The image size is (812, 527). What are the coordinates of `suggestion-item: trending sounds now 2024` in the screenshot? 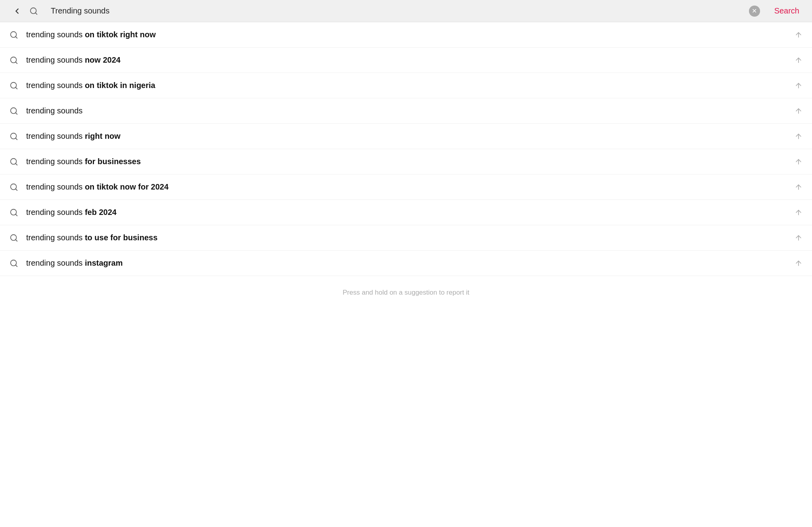 It's located at (406, 60).